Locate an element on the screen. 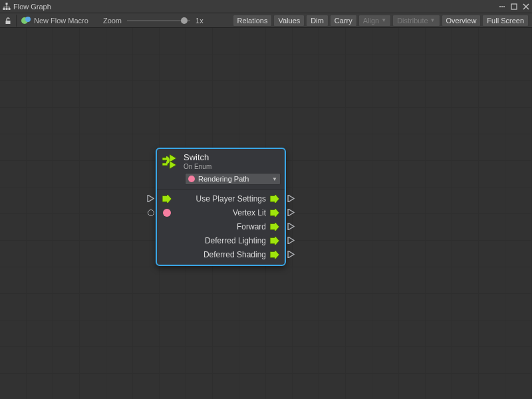 This screenshot has height=399, width=532. window-maximize-button is located at coordinates (514, 7).